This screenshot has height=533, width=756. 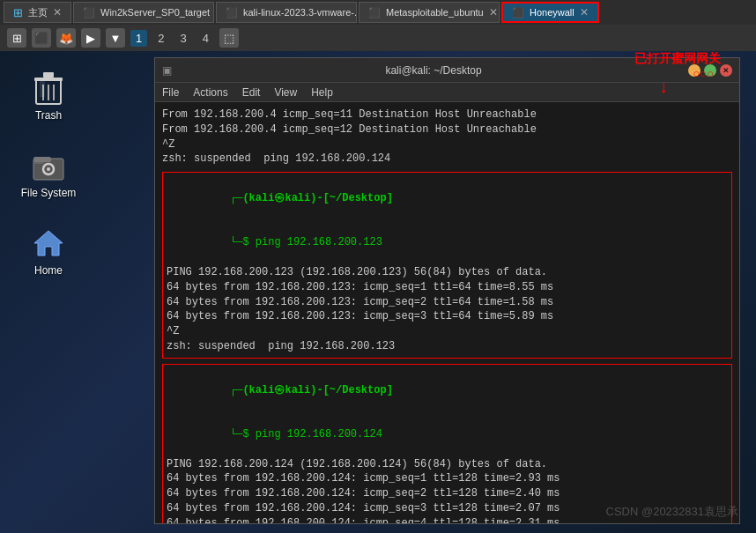 What do you see at coordinates (252, 93) in the screenshot?
I see `menu-edit: Edit` at bounding box center [252, 93].